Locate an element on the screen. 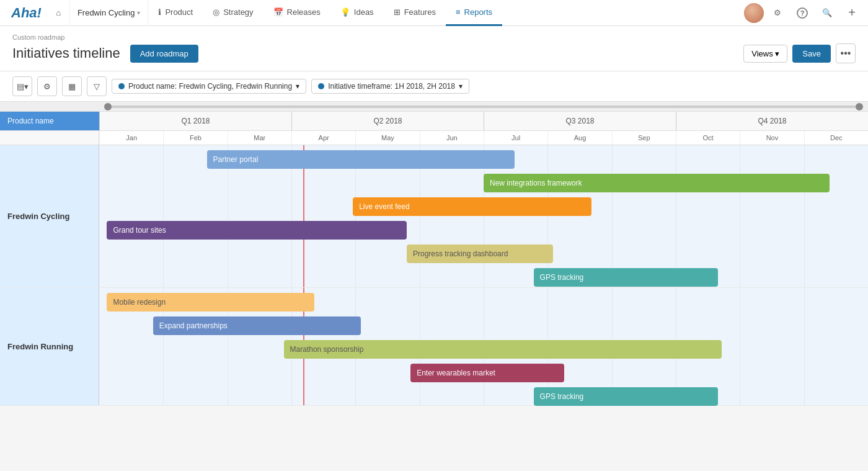  chevron-icon-2: ▾ is located at coordinates (461, 86).